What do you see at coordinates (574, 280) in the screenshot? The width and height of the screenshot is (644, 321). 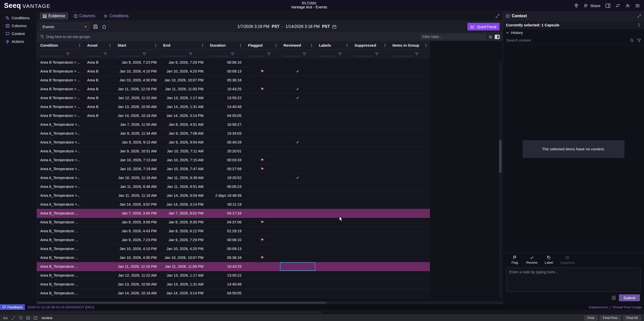 I see `note-textarea` at bounding box center [574, 280].